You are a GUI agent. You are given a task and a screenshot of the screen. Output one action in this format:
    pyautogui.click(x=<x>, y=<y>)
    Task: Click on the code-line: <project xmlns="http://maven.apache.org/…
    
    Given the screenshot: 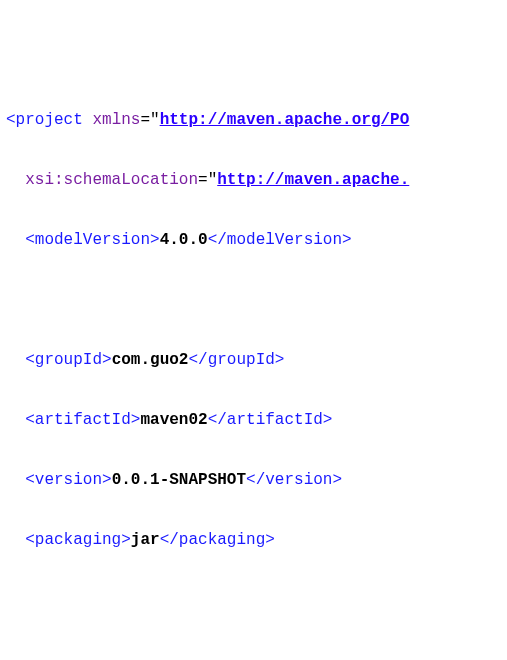 What is the action you would take?
    pyautogui.click(x=254, y=120)
    